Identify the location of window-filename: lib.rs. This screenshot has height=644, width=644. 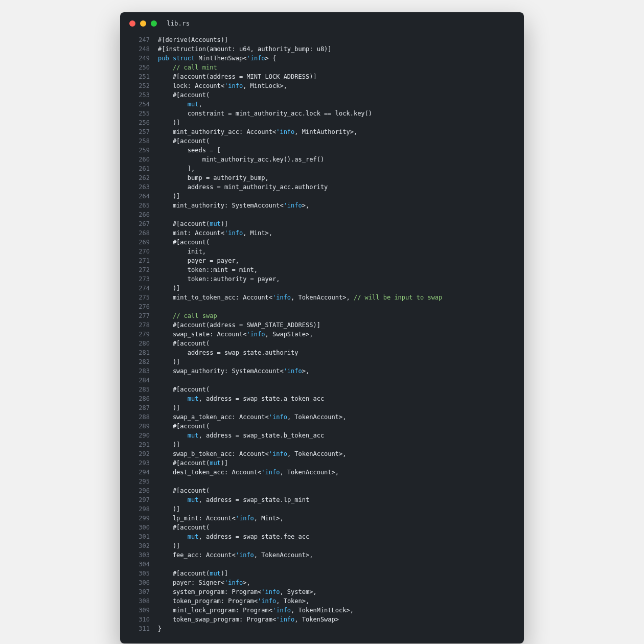
(178, 24).